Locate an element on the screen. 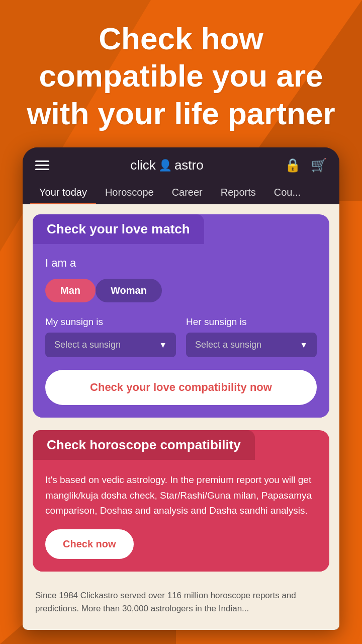  nav-tabs: Your today Horoscope Career Reports Cou.… is located at coordinates (181, 192).